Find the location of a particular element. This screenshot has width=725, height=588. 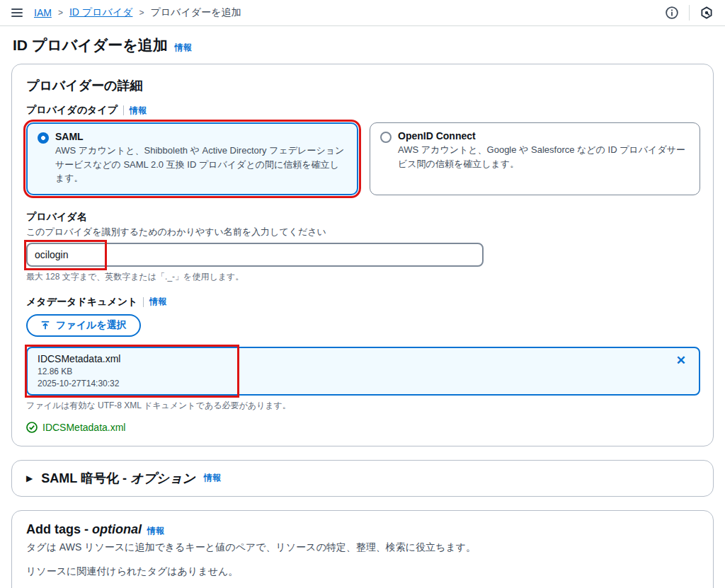

provider-name-description: このプロバイダを識別するためのわかりやすい名前を入力してください is located at coordinates (363, 232).